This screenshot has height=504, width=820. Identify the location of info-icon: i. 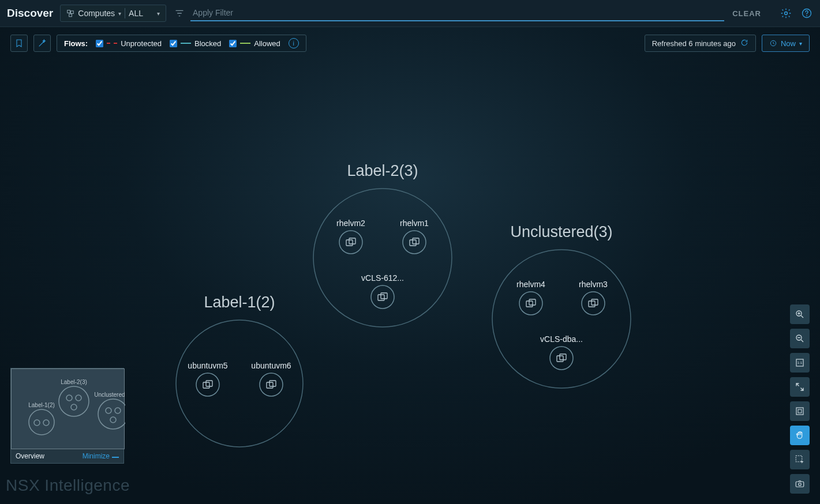
(294, 43).